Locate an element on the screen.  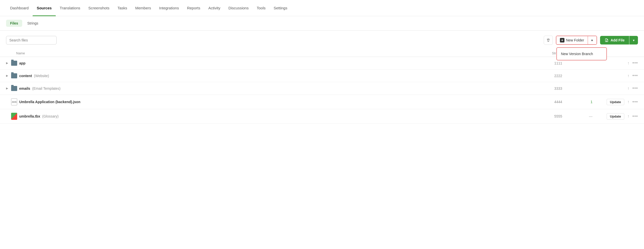
nav-item-activity: Activity is located at coordinates (214, 8).